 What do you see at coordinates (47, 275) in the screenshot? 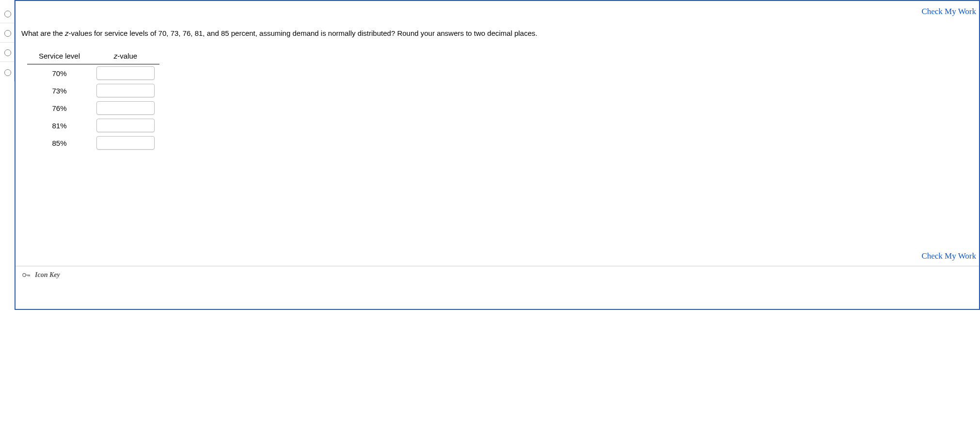
I see `icon-key-label: Icon Key` at bounding box center [47, 275].